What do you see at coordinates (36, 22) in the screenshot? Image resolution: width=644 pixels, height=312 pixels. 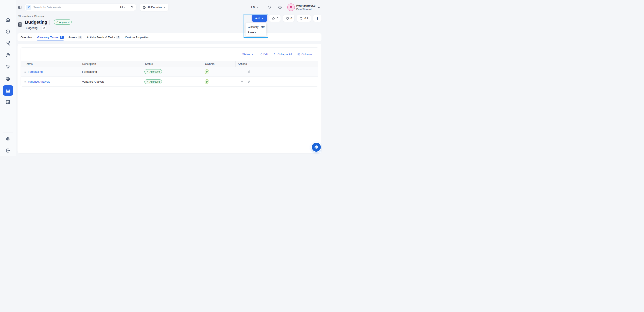 I see `page-title: Budgeting` at bounding box center [36, 22].